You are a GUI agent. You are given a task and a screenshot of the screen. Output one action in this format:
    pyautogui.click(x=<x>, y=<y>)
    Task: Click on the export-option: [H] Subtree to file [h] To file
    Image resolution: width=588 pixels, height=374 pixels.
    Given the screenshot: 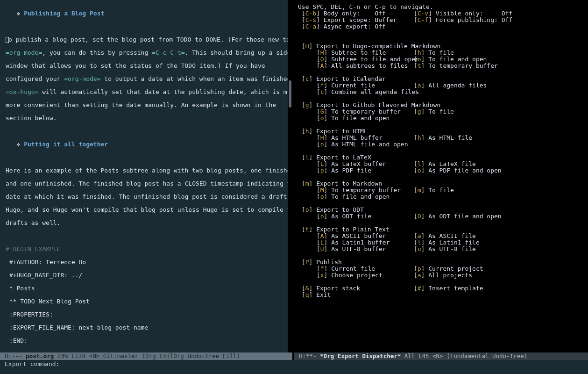 What is the action you would take?
    pyautogui.click(x=441, y=53)
    